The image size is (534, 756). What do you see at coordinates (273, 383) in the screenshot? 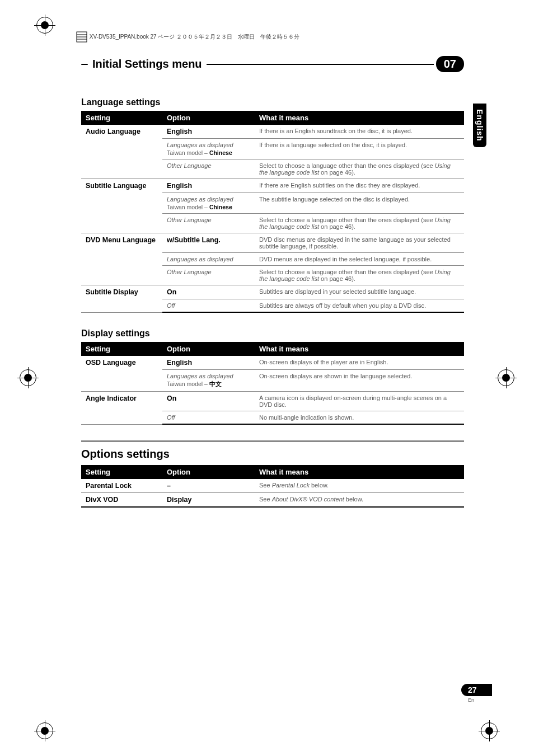
I see `display-settings-table: Setting Option What it means OSD Languag…` at bounding box center [273, 383].